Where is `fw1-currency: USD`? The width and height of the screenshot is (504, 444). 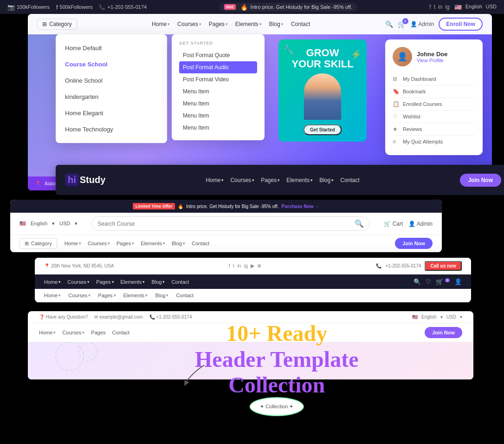
fw1-currency: USD is located at coordinates (65, 224).